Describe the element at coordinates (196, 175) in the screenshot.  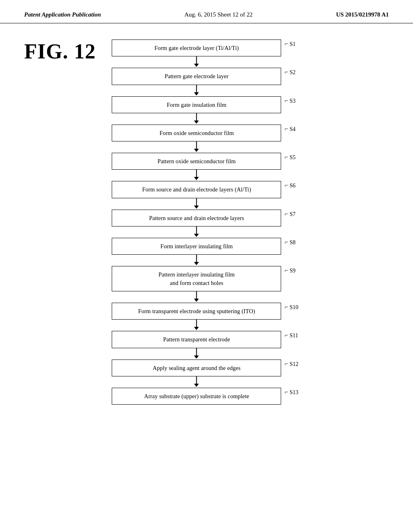
I see `arrow-s5-to-next` at that location.